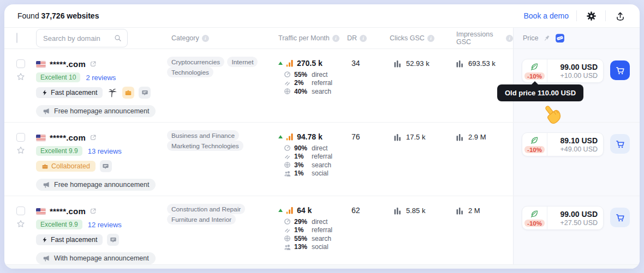  I want to click on price-value: 99.00 USD, so click(579, 67).